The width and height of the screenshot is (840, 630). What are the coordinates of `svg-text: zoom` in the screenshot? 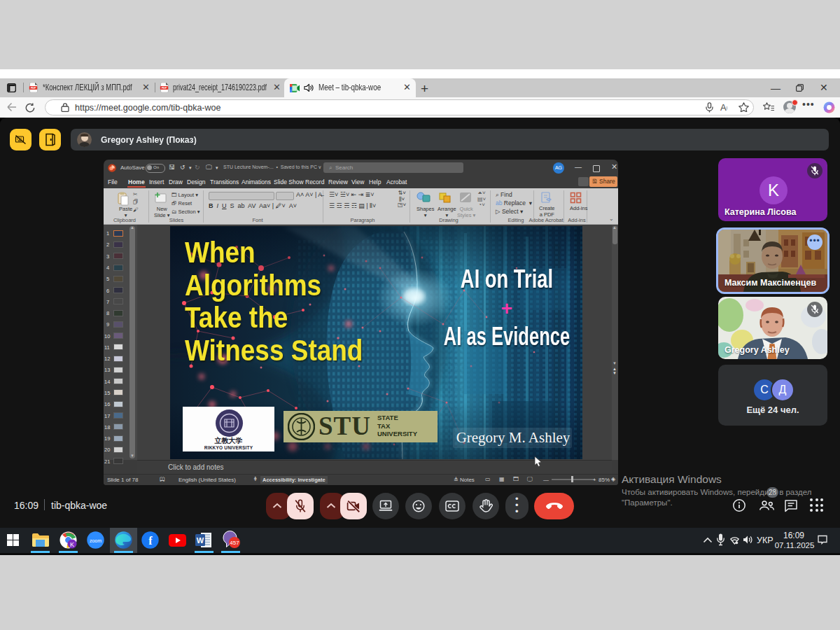 It's located at (95, 540).